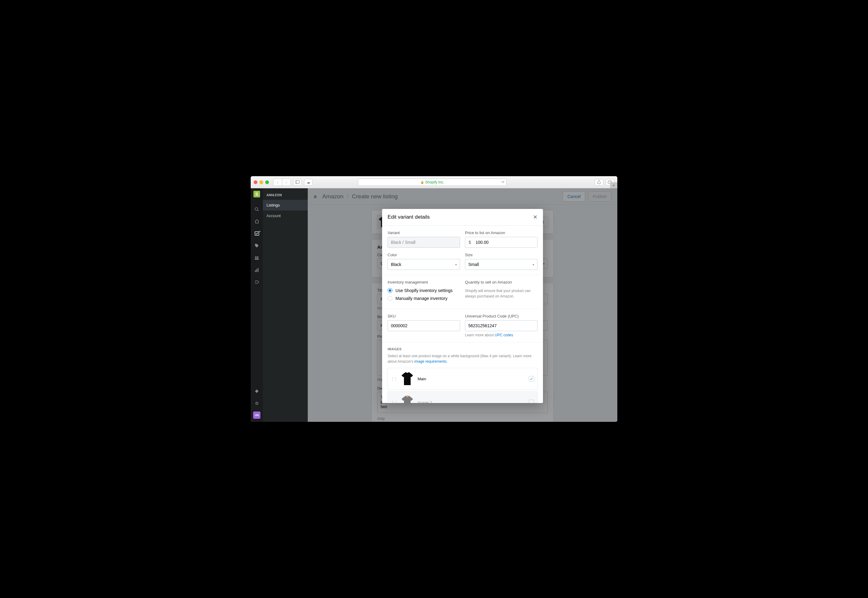  I want to click on sku-input, so click(424, 326).